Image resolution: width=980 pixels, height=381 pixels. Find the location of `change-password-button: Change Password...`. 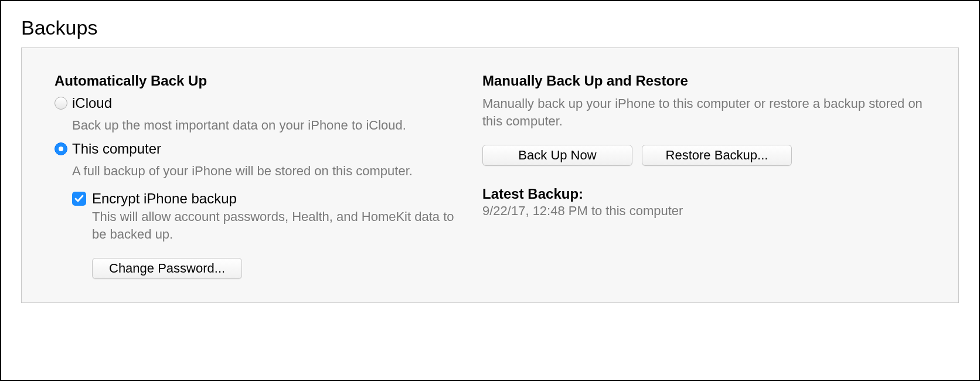

change-password-button: Change Password... is located at coordinates (167, 268).